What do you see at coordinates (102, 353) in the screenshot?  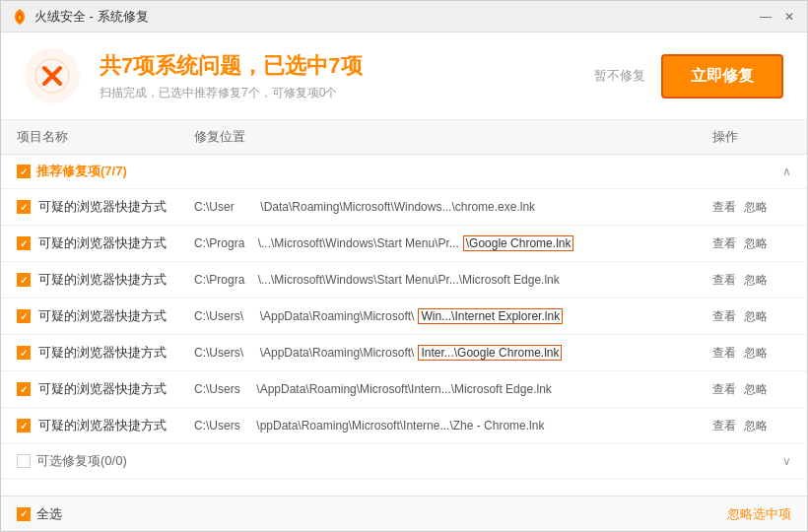 I see `row-5-label: 可疑的浏览器快捷方式` at bounding box center [102, 353].